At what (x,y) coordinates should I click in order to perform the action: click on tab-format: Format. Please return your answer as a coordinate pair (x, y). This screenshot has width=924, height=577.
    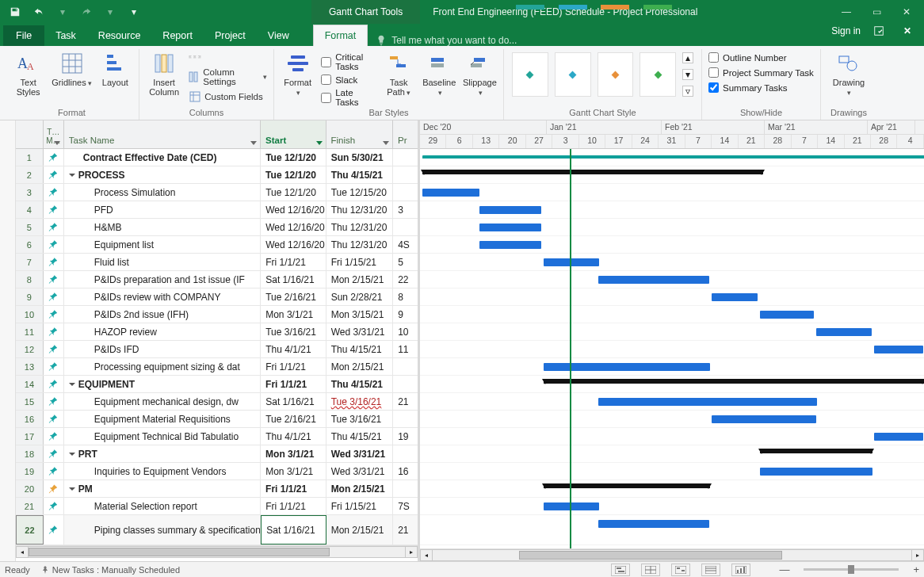
    Looking at the image, I should click on (341, 35).